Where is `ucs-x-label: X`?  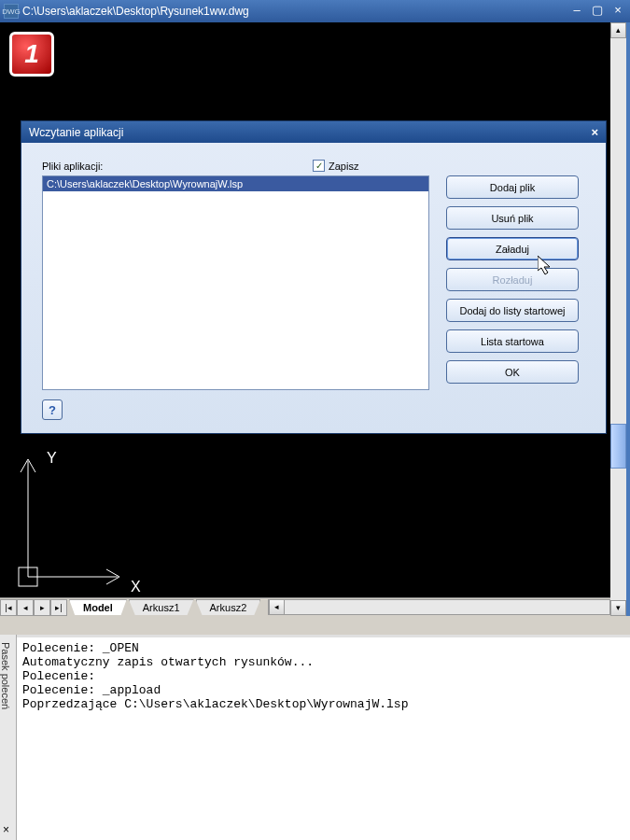
ucs-x-label: X is located at coordinates (136, 587).